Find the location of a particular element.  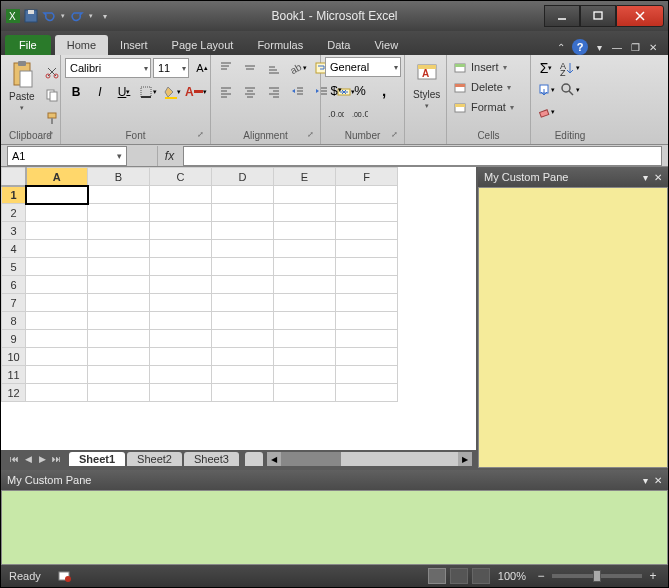

clear-icon: ▾ is located at coordinates (546, 112).